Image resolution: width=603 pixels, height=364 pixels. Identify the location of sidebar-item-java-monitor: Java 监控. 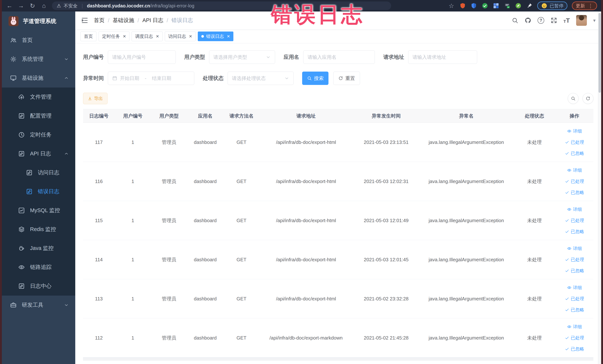
(39, 248).